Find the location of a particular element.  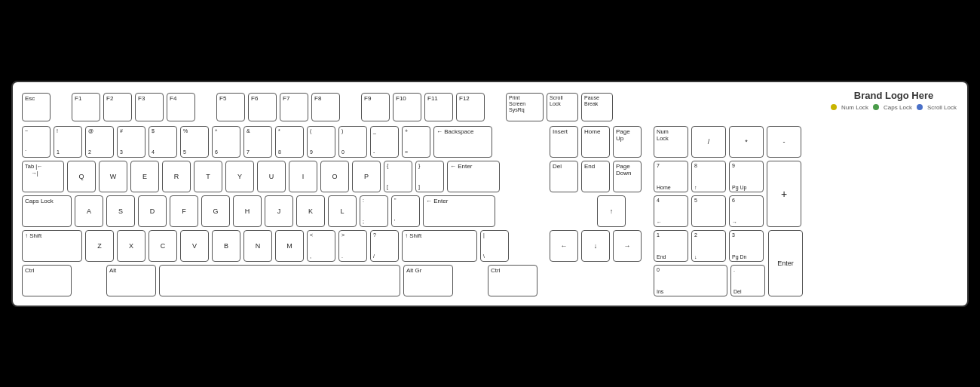

key-m: M is located at coordinates (289, 246).